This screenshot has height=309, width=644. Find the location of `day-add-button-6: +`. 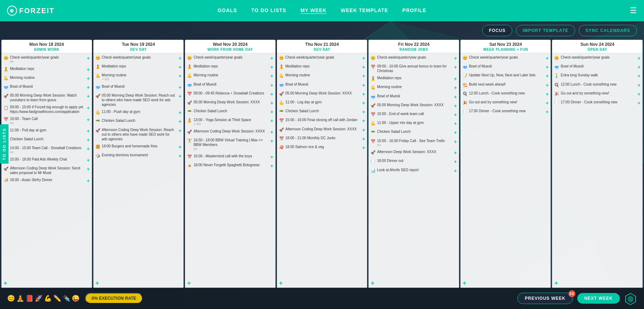

day-add-button-6: + is located at coordinates (597, 283).